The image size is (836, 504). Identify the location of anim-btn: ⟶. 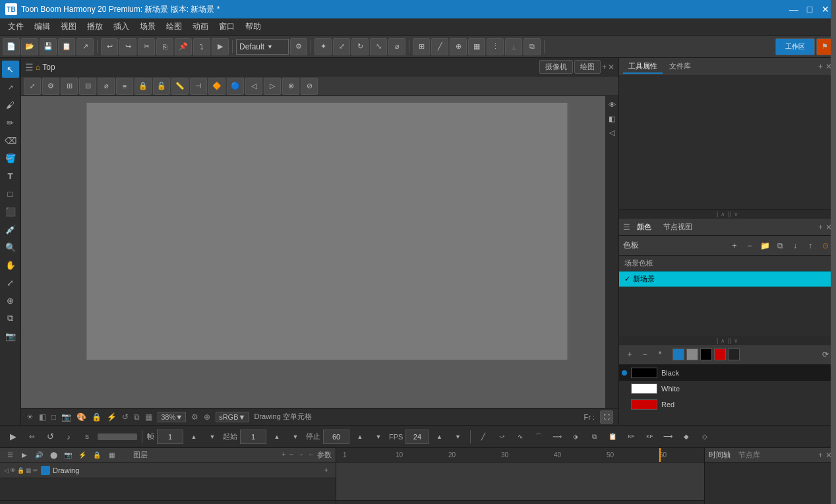
(668, 437).